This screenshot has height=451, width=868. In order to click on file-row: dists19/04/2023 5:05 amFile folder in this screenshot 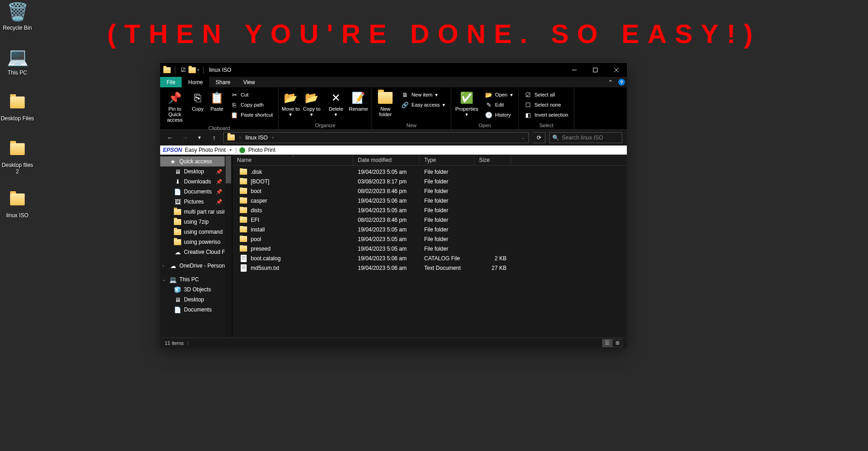, I will do `click(430, 210)`.